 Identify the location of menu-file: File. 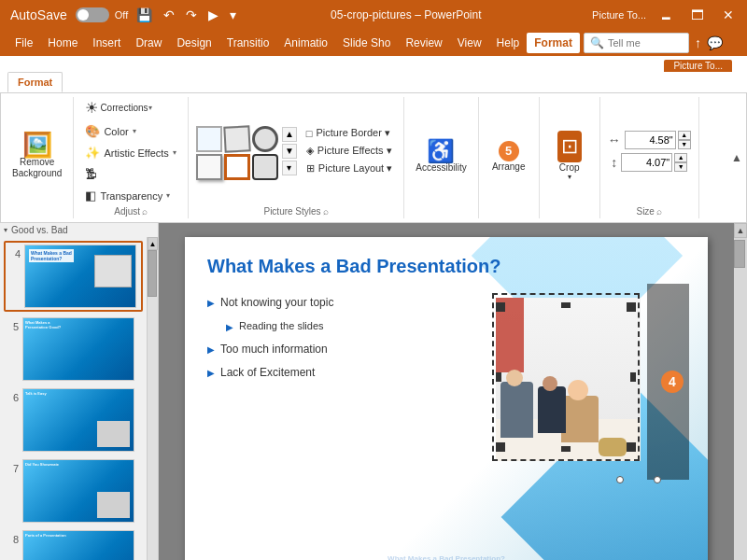
(24, 43).